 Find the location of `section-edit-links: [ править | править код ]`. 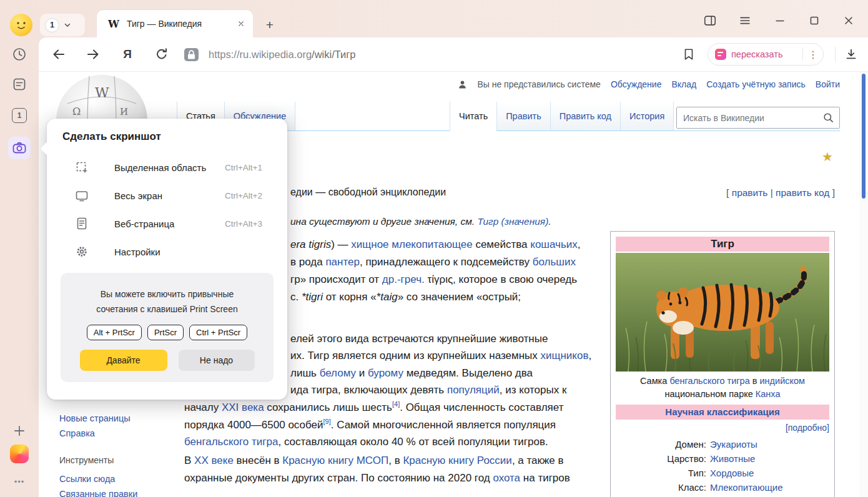

section-edit-links: [ править | править код ] is located at coordinates (781, 193).